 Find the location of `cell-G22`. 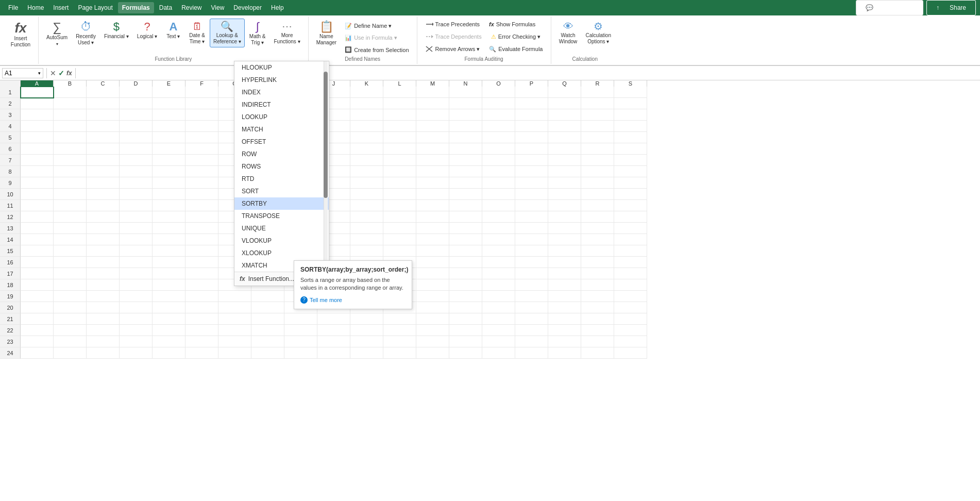

cell-G22 is located at coordinates (235, 330).